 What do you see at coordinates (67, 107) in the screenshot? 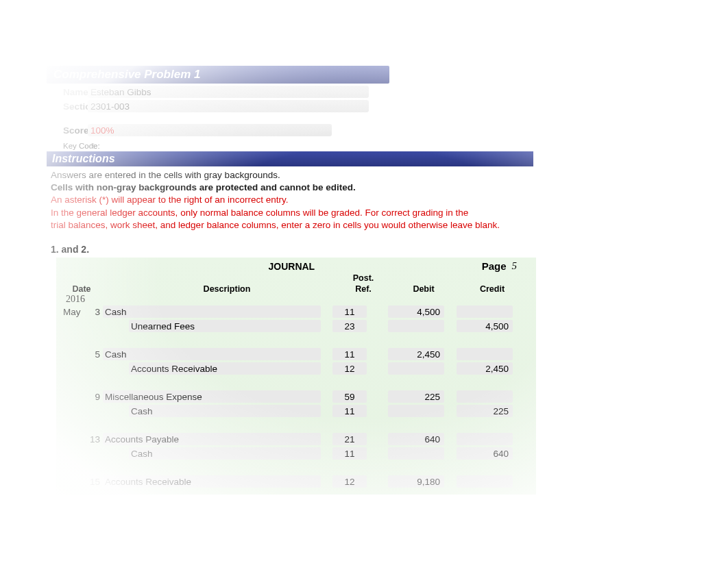
I see `section-label: Section:` at bounding box center [67, 107].